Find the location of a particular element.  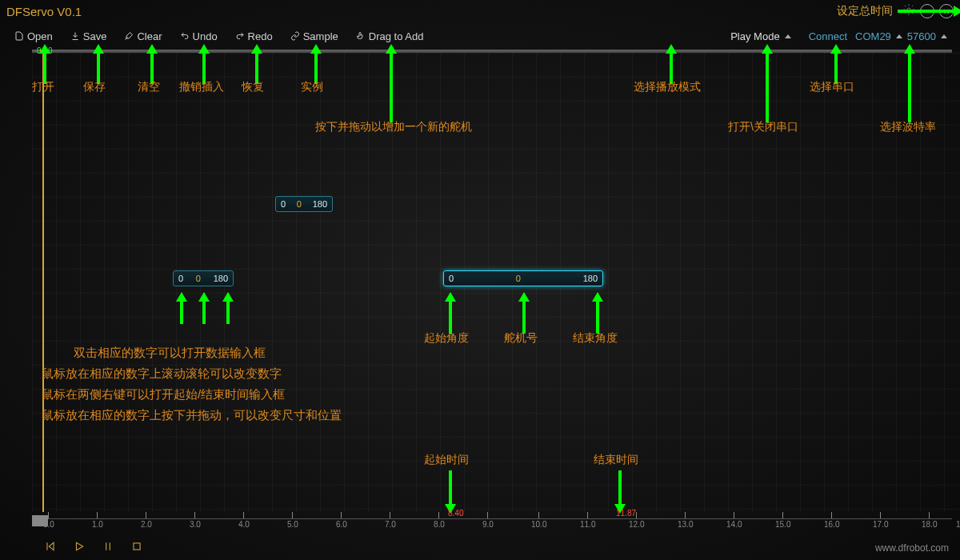

play-button is located at coordinates (79, 546).